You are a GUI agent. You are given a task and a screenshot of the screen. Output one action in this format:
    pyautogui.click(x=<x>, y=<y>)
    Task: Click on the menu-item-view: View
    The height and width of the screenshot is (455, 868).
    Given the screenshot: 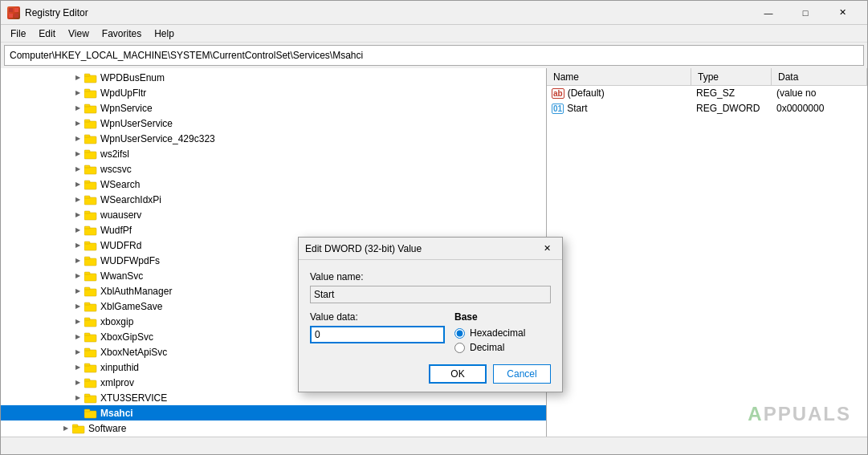 What is the action you would take?
    pyautogui.click(x=79, y=34)
    